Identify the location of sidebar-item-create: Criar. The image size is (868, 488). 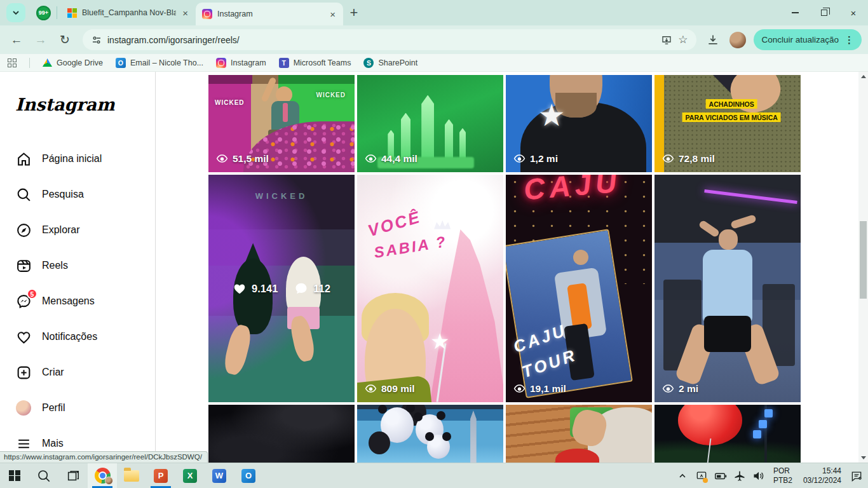
(81, 372).